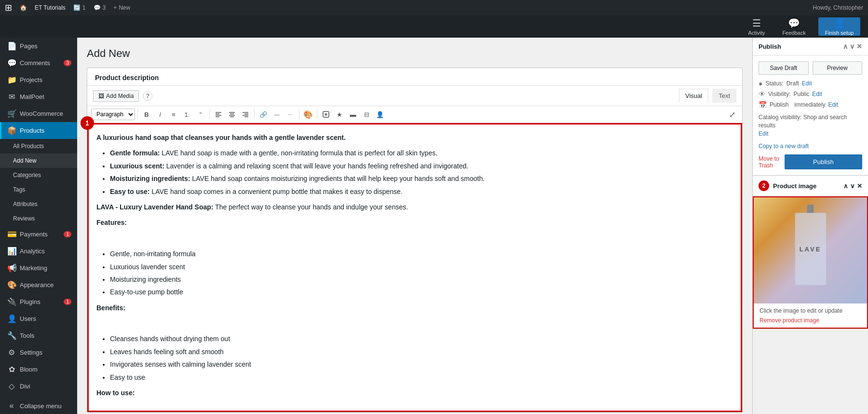  What do you see at coordinates (39, 336) in the screenshot?
I see `sidebar-item-tools: 🔧 Tools` at bounding box center [39, 336].